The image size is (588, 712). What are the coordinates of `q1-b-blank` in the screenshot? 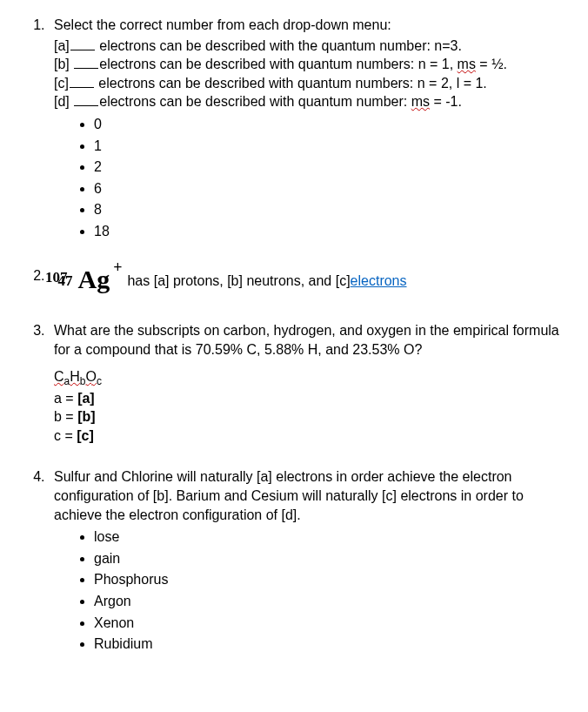 It's located at (86, 63).